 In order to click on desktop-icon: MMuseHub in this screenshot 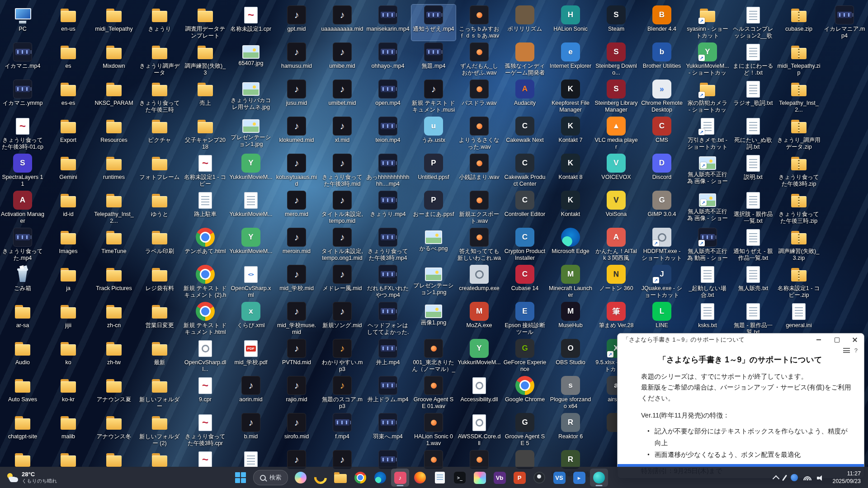, I will do `click(571, 319)`.